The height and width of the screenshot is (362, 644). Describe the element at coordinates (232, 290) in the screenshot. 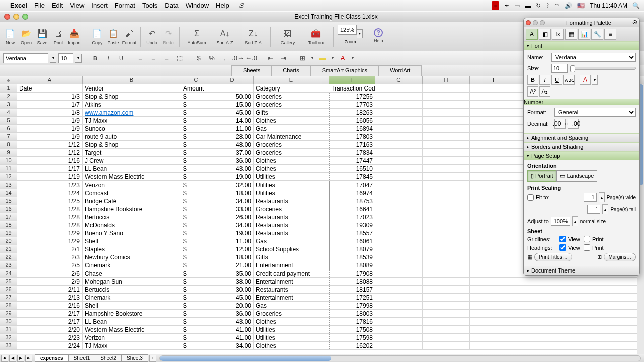

I see `cell: 30.00` at that location.